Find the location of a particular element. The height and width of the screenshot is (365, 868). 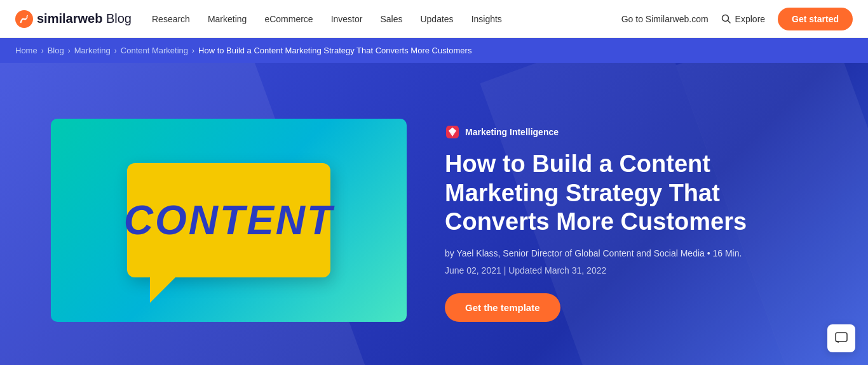

get-template-button: Get the template is located at coordinates (503, 307).